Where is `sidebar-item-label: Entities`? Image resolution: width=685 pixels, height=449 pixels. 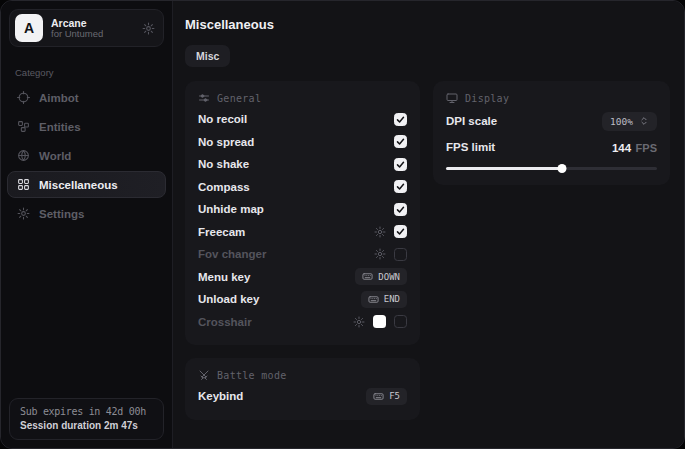
sidebar-item-label: Entities is located at coordinates (60, 127).